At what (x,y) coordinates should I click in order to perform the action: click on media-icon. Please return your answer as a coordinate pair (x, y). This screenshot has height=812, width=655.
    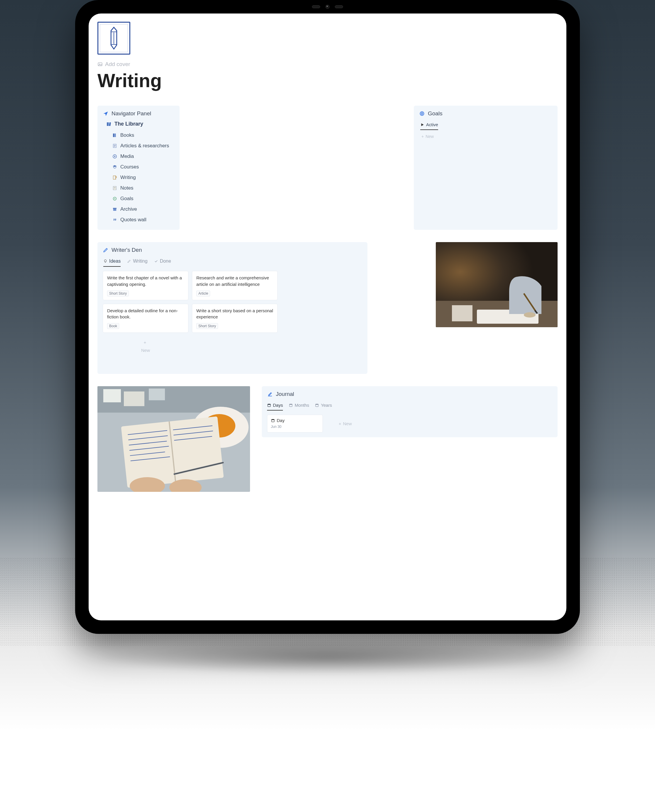
    Looking at the image, I should click on (115, 157).